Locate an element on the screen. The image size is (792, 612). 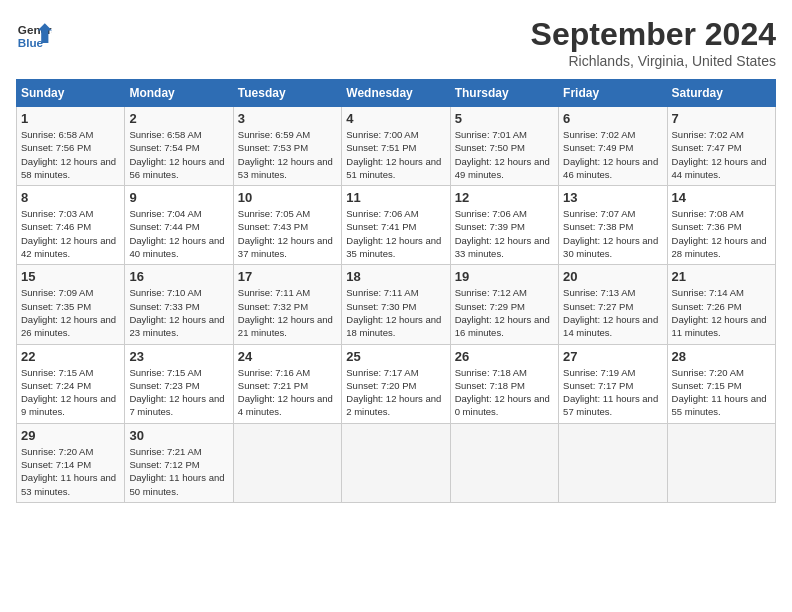
day-number: 7 is located at coordinates (722, 118).